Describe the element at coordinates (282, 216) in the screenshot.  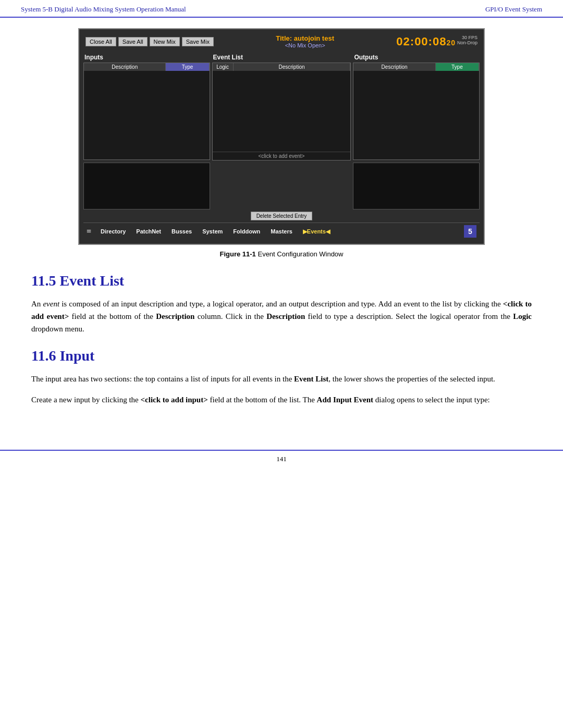
I see `delete-selected-button: Delete Selected Entry` at that location.